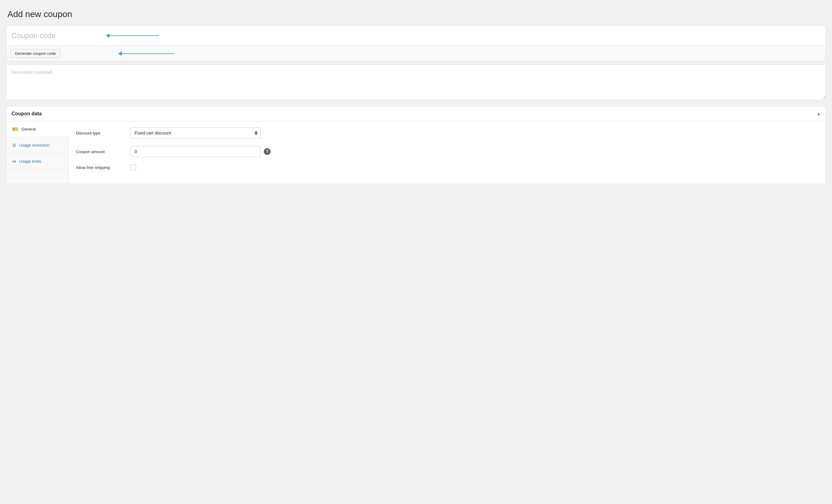 The height and width of the screenshot is (504, 832). I want to click on coupon-amount-label: Coupon amount, so click(101, 152).